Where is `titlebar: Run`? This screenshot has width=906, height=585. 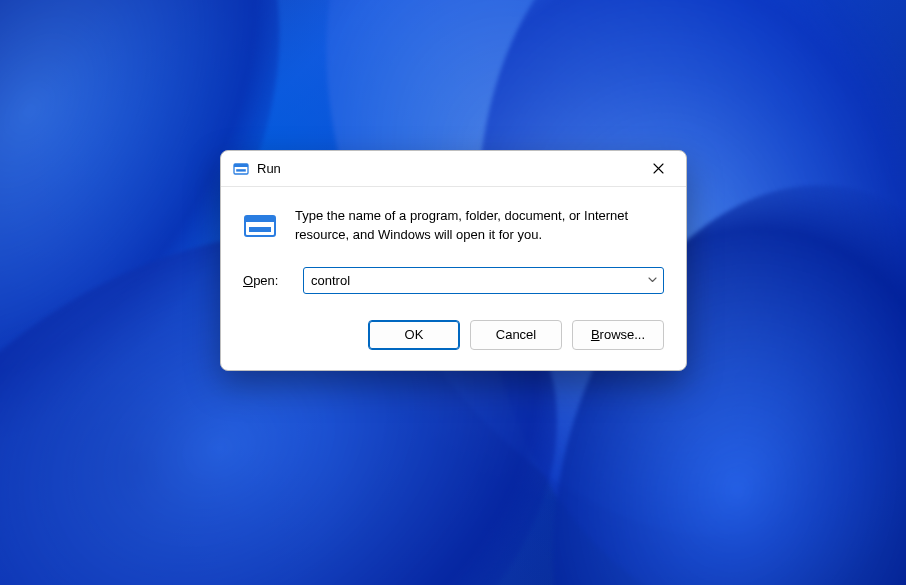 titlebar: Run is located at coordinates (454, 169).